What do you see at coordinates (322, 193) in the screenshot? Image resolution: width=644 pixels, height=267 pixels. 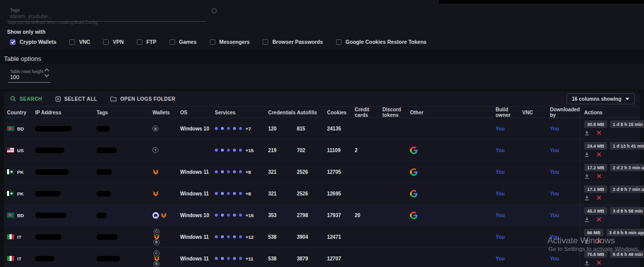 I see `table-row: PKWindows 11+8321252612695YouYou17.1 MB2…` at bounding box center [322, 193].